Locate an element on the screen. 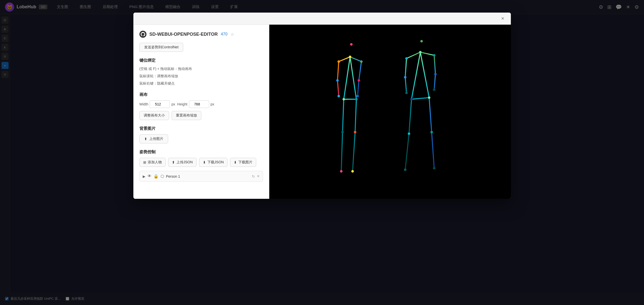 The image size is (644, 305). hotkey-drag: (空格 或 F) + 拖动鼠标：拖动画布 is located at coordinates (201, 69).